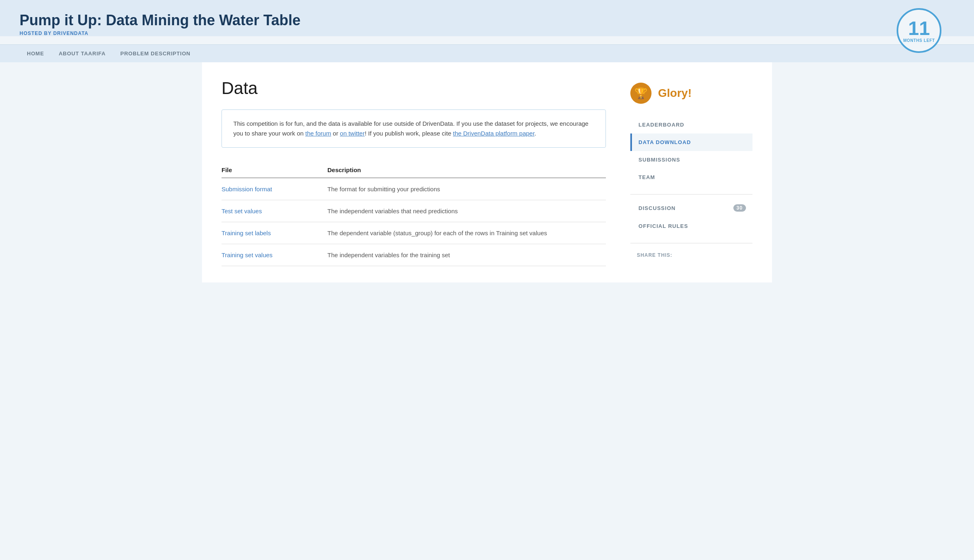 Image resolution: width=974 pixels, height=560 pixels. Describe the element at coordinates (467, 255) in the screenshot. I see `table-cell-desc: The independent variables for the traini…` at that location.